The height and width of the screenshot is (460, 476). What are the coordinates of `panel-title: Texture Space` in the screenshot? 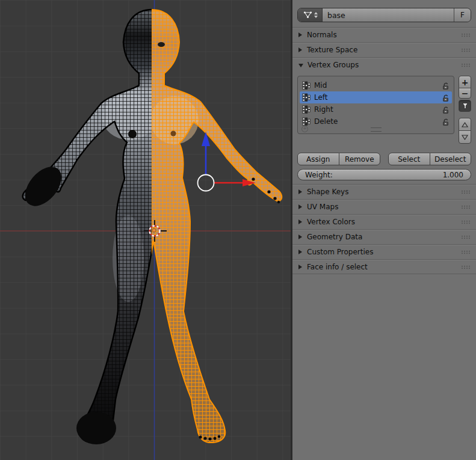 It's located at (332, 50).